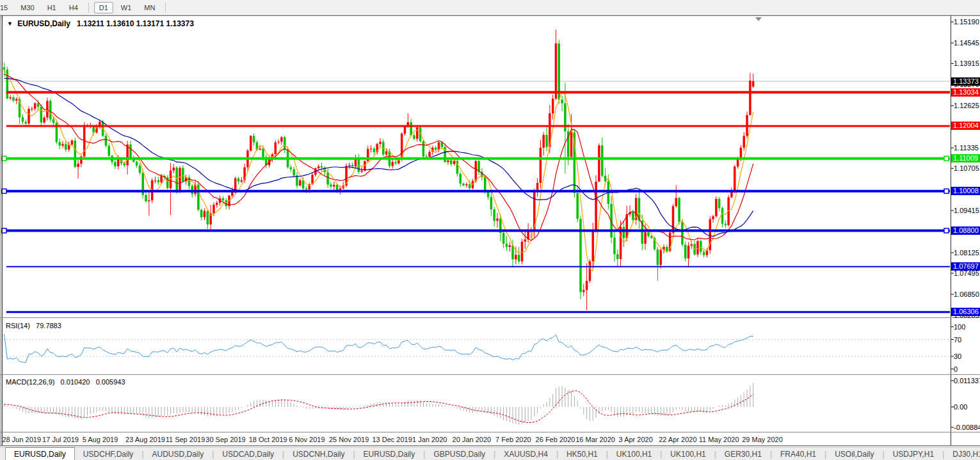 The image size is (980, 460). I want to click on macd-tick-label: 0.00, so click(960, 407).